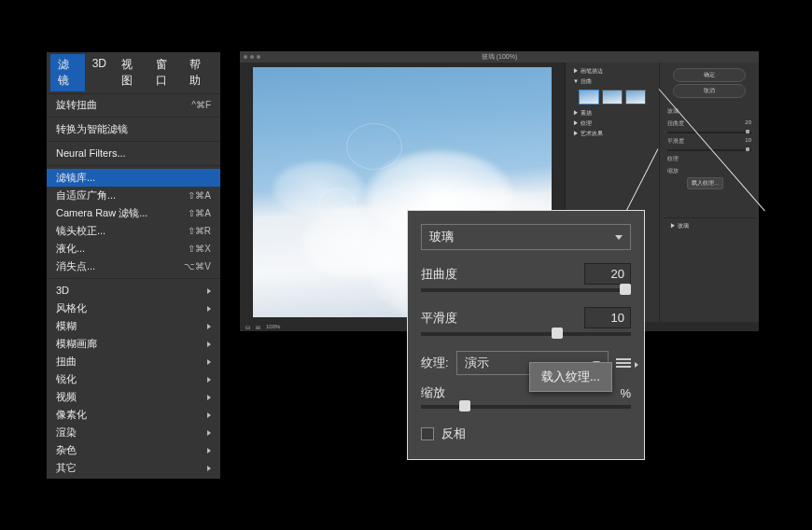 This screenshot has width=812, height=530. Describe the element at coordinates (673, 172) in the screenshot. I see `mini-scale-label: 缩放` at that location.